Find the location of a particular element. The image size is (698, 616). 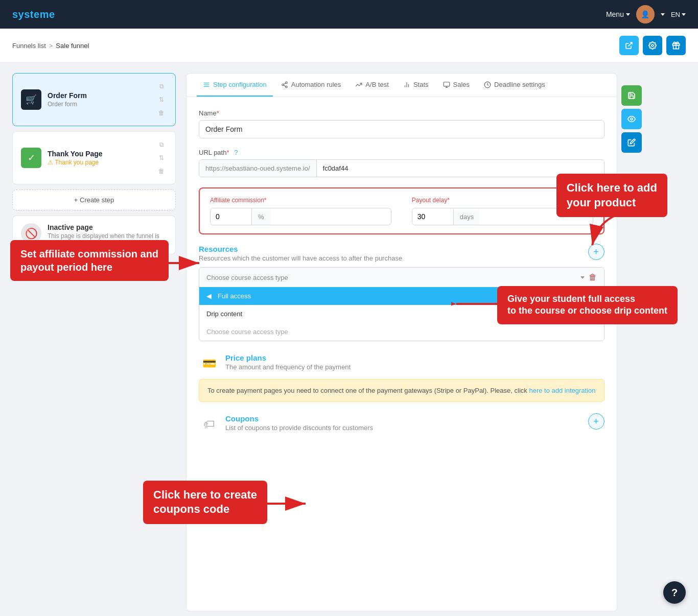

add-integration-link: here to add integration is located at coordinates (562, 390).